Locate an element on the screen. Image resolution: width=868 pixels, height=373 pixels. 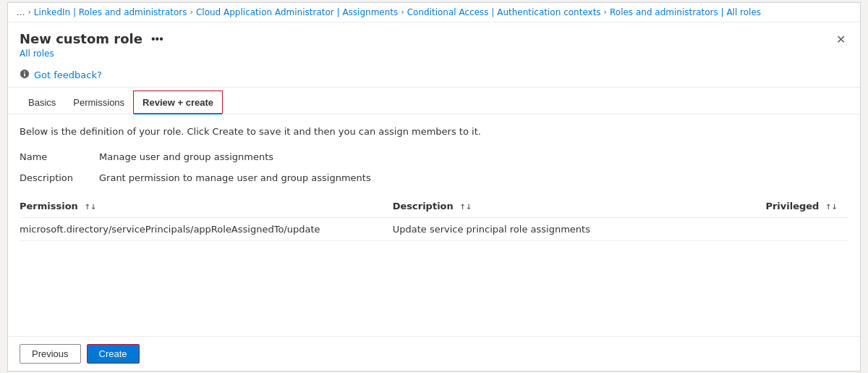
all-roles-link: All roles is located at coordinates (93, 54).